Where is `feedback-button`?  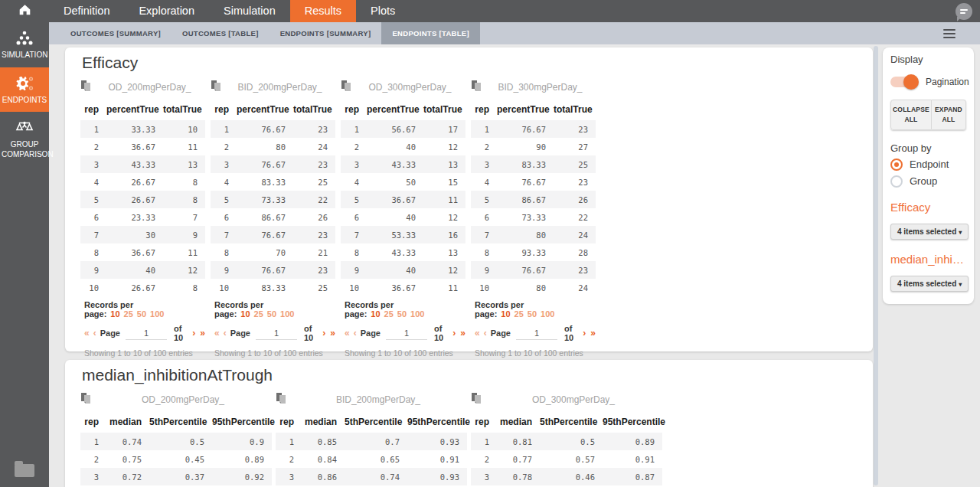
feedback-button is located at coordinates (968, 11).